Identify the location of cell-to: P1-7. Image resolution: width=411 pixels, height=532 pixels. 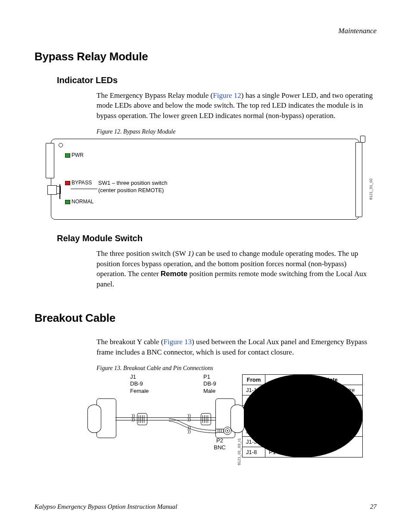
(283, 411).